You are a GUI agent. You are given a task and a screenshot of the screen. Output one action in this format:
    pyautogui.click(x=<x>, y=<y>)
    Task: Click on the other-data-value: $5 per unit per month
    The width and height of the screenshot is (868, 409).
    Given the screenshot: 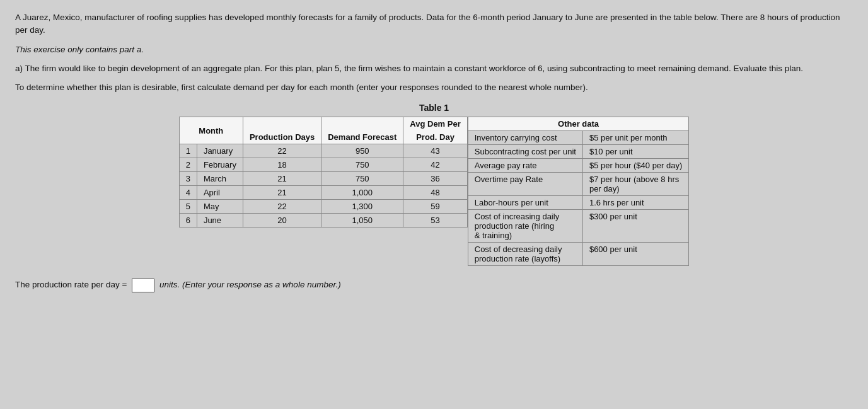 What is the action you would take?
    pyautogui.click(x=635, y=138)
    